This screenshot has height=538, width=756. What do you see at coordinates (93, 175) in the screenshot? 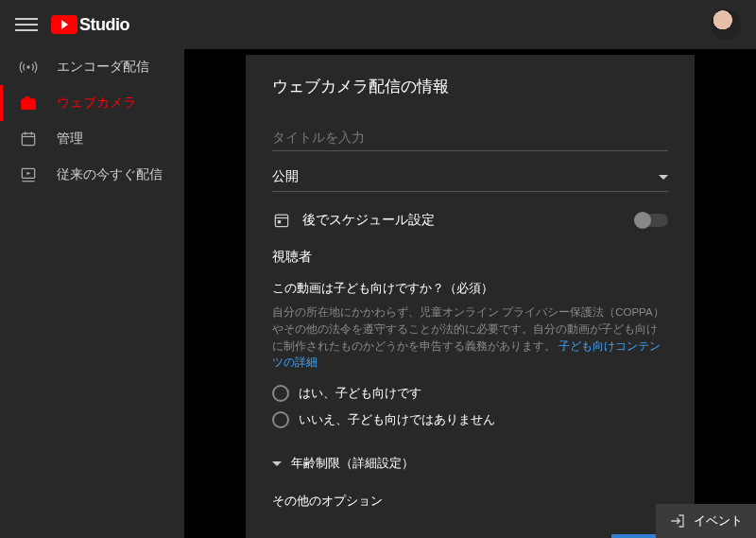
I see `sidebar-item-legacy: 従来の今すぐ配信` at bounding box center [93, 175].